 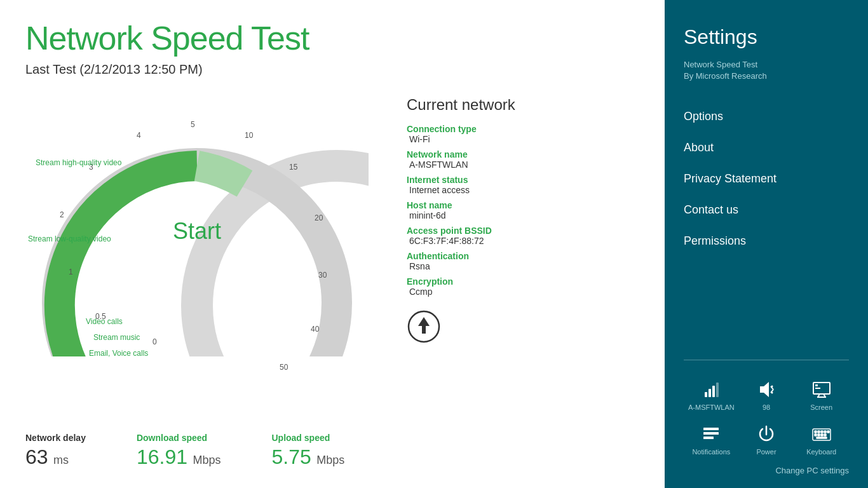 I want to click on settings-app-name: Network Speed Test By Microsoft Research, so click(x=766, y=71).